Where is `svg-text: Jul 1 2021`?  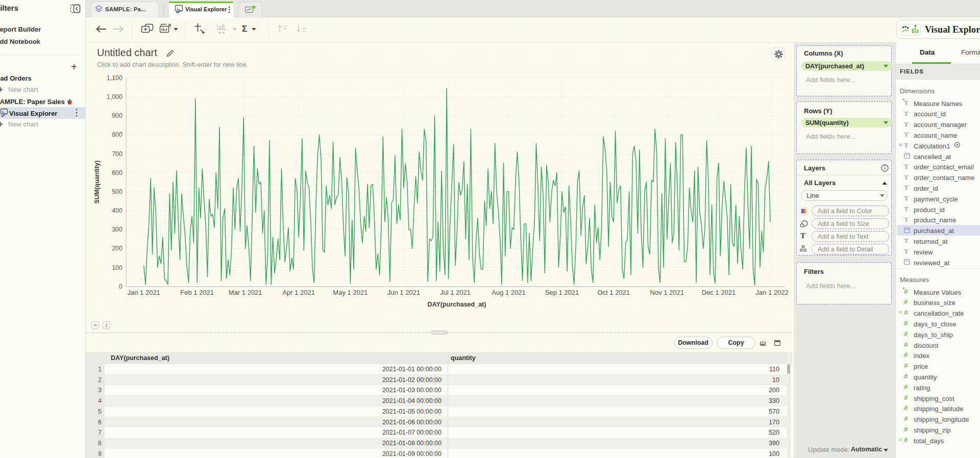
svg-text: Jul 1 2021 is located at coordinates (455, 293).